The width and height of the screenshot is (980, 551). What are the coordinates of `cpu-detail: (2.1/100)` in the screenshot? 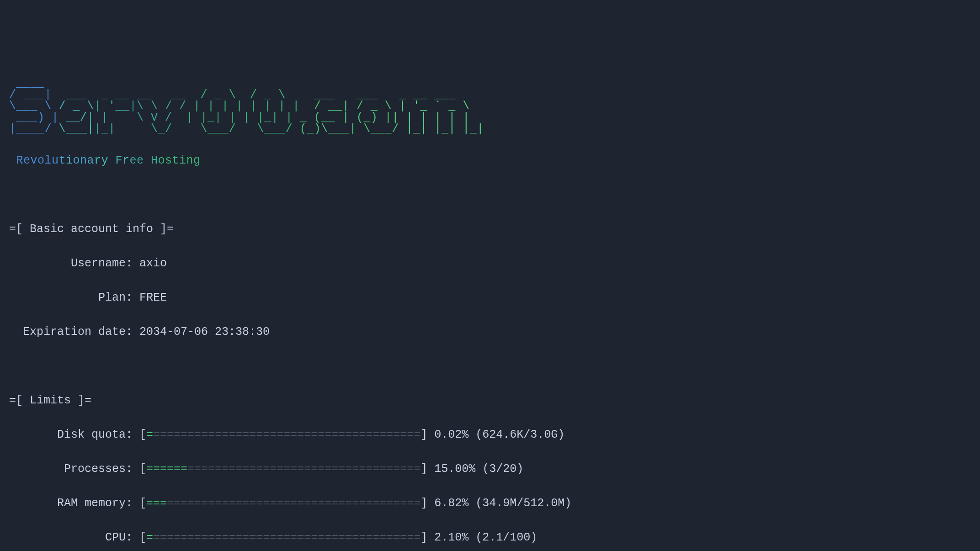 It's located at (506, 537).